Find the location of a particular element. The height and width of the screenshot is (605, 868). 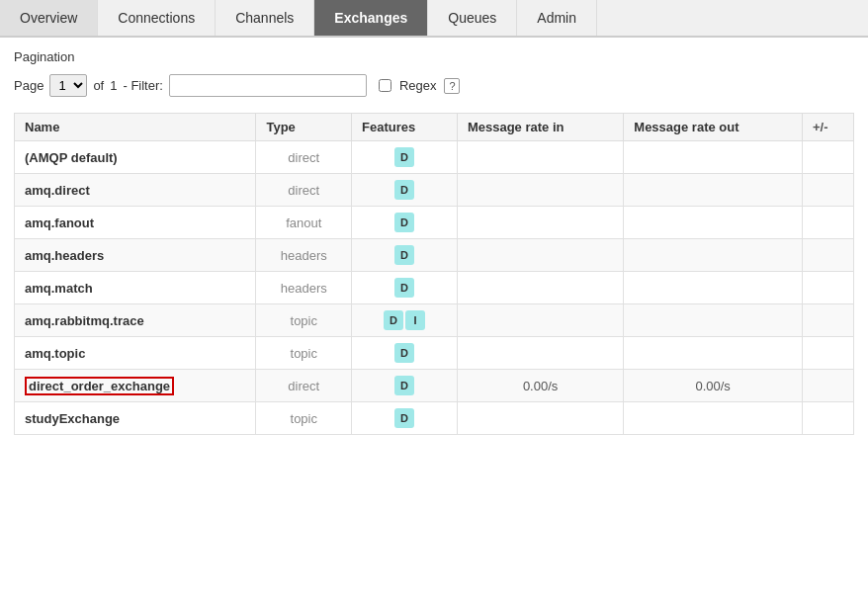

col-rate-out: Message rate out is located at coordinates (714, 128).